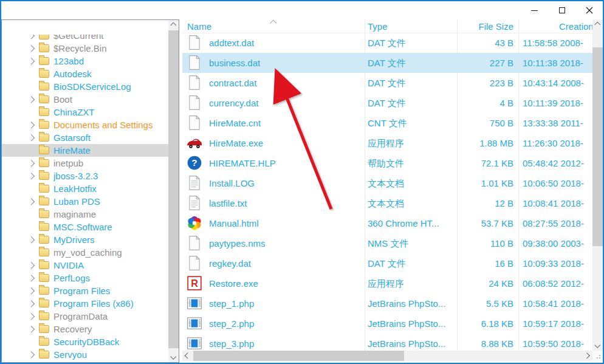 The image size is (604, 364). What do you see at coordinates (576, 27) in the screenshot?
I see `column-header-created: Creation Time` at bounding box center [576, 27].